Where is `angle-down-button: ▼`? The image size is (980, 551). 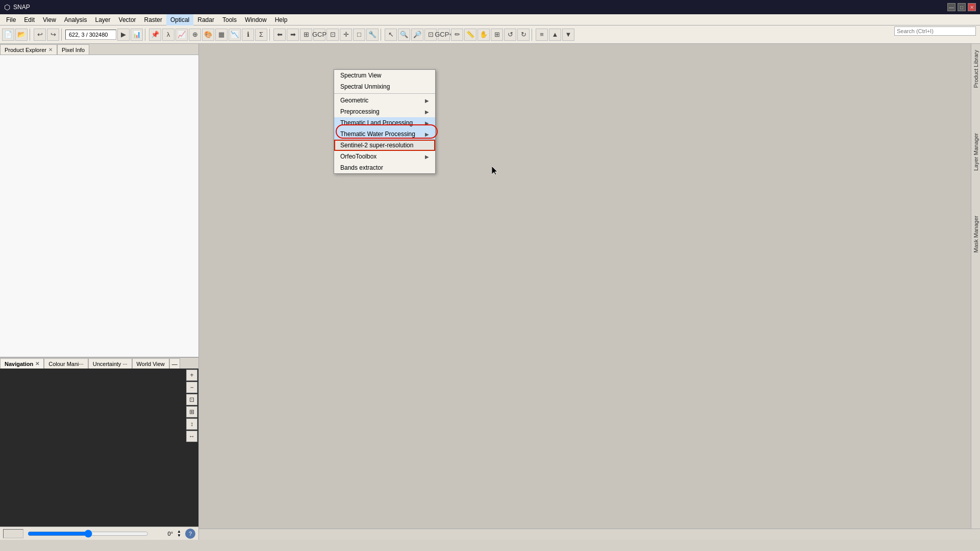 angle-down-button: ▼ is located at coordinates (179, 536).